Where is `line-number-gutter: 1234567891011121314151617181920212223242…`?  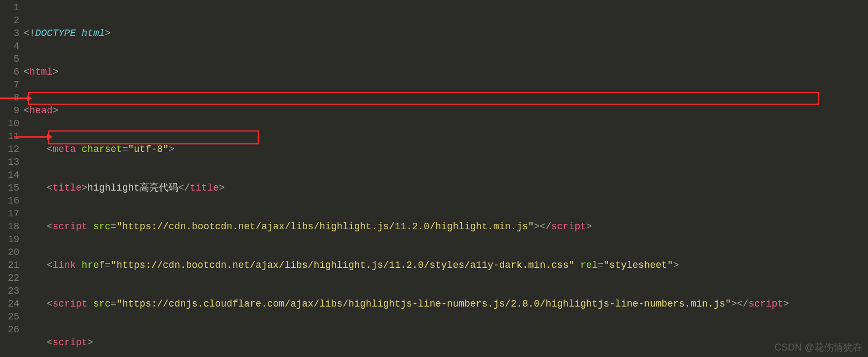
line-number-gutter: 1234567891011121314151617181920212223242… is located at coordinates (12, 178).